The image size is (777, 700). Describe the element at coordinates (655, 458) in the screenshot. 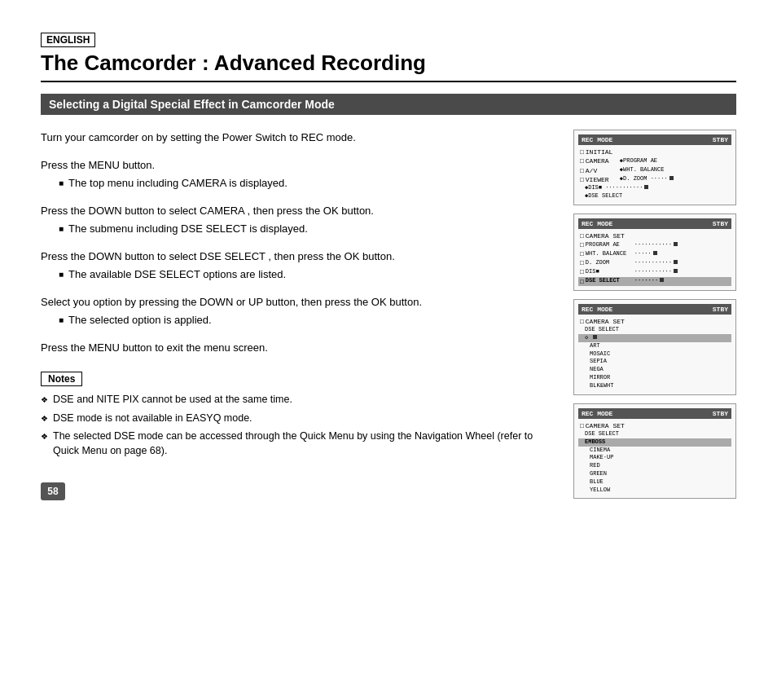

I see `screen4-row-makeup: MAKE·UP` at that location.